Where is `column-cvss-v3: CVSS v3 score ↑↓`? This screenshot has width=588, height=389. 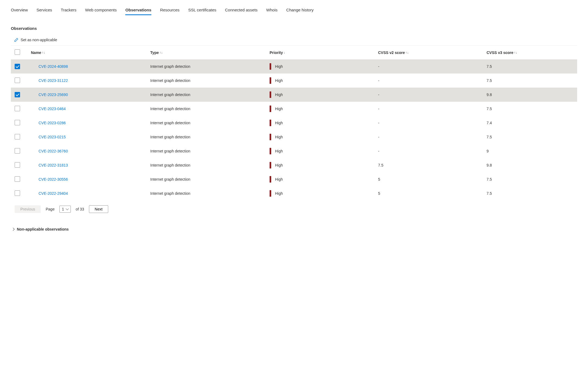
column-cvss-v3: CVSS v3 score ↑↓ is located at coordinates (530, 53).